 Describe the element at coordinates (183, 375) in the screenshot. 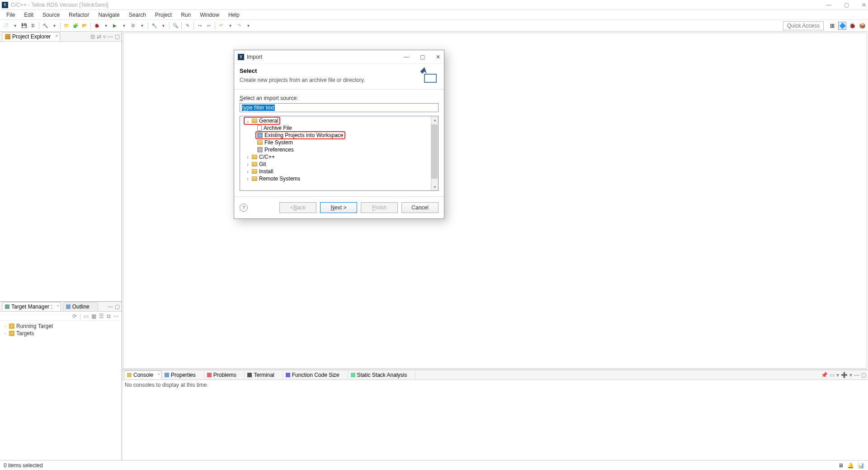

I see `properties-tab: Properties` at that location.